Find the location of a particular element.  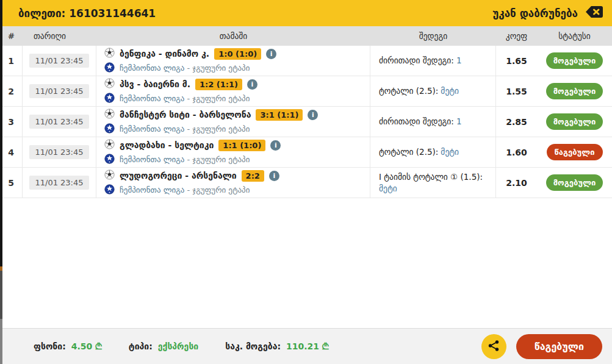

stake-label: ფსონი: is located at coordinates (50, 346).